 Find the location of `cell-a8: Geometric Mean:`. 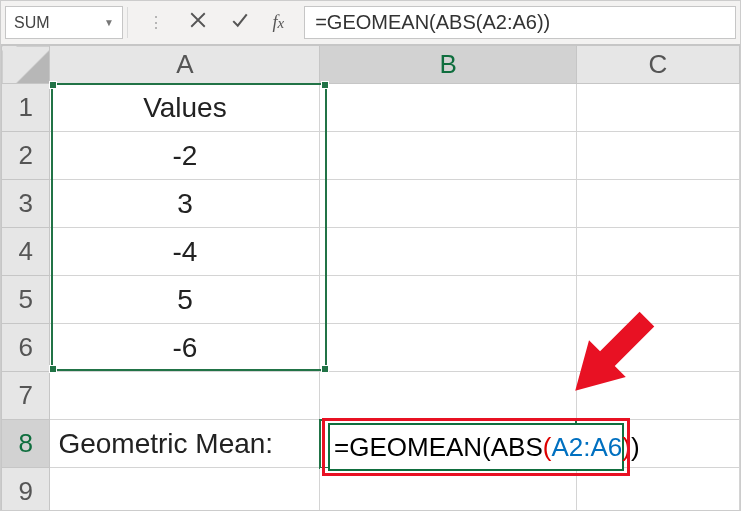

cell-a8: Geometric Mean: is located at coordinates (185, 444).